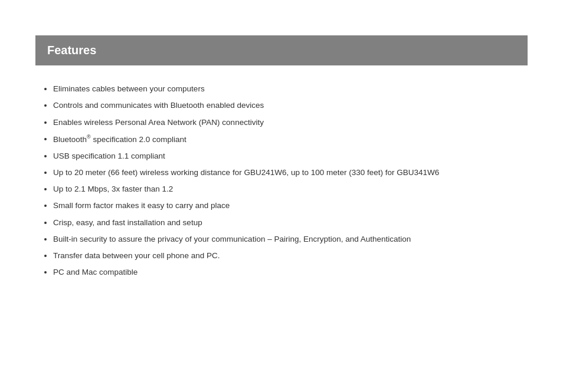 The height and width of the screenshot is (392, 563). I want to click on list-item: Enables wireless Personal Area Network (…, so click(290, 123).